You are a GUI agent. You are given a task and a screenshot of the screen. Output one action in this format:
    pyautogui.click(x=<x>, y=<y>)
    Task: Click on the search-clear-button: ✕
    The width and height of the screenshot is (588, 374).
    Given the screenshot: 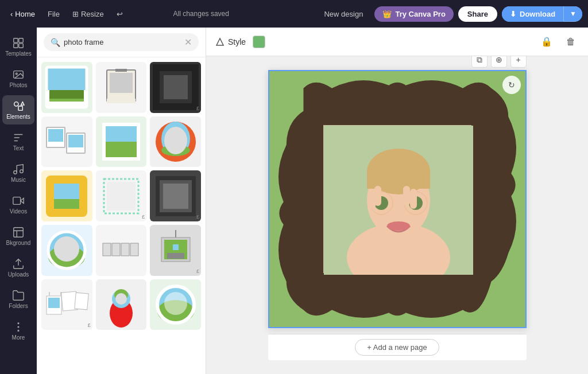 What is the action you would take?
    pyautogui.click(x=188, y=42)
    